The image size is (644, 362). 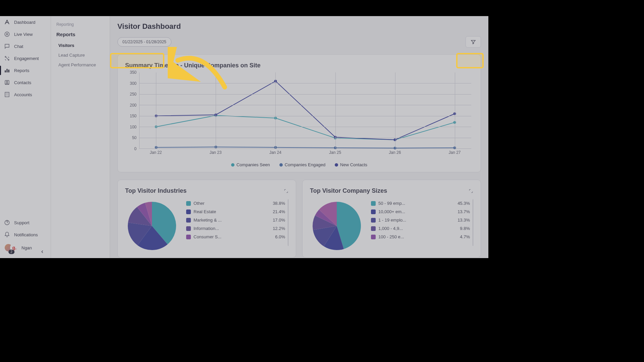 What do you see at coordinates (25, 235) in the screenshot?
I see `nav-notifications: Notifications` at bounding box center [25, 235].